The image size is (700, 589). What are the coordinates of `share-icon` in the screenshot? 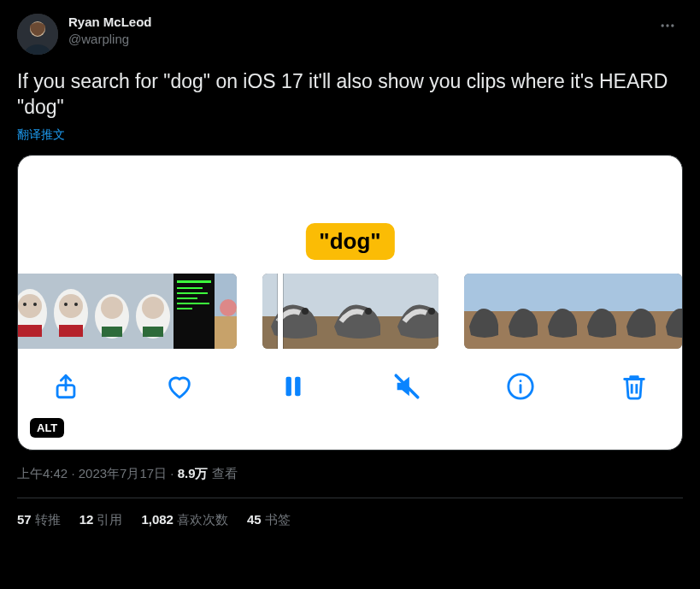 It's located at (66, 386).